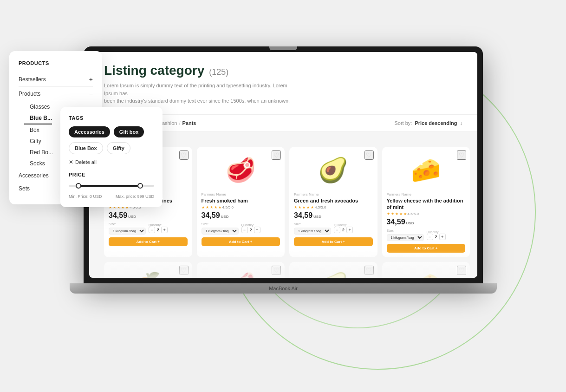 This screenshot has height=392, width=566. I want to click on qty-minus-4: −, so click(430, 237).